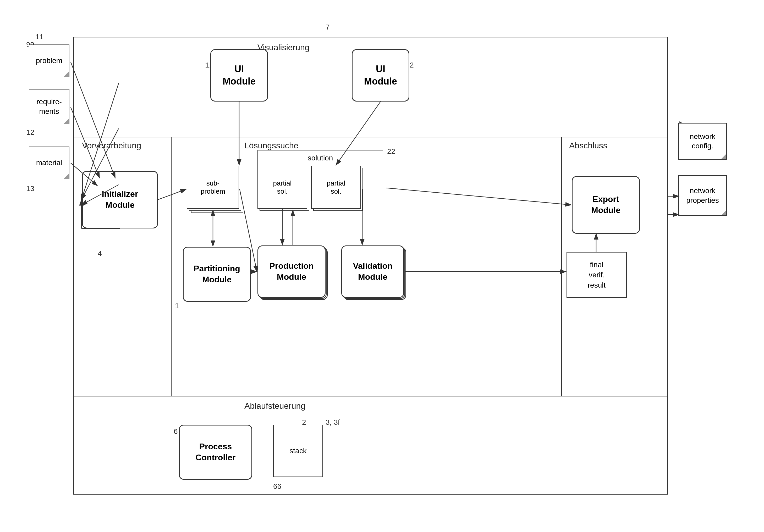  What do you see at coordinates (239, 75) in the screenshot?
I see `ui-module-1: UIModule` at bounding box center [239, 75].